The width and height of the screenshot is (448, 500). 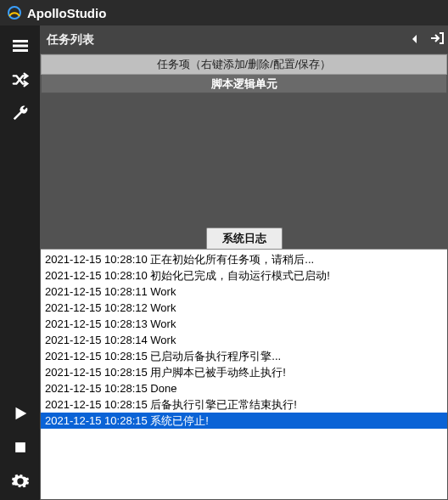 I want to click on log-line: 2021-12-15 10:28:12 Work, so click(x=244, y=307).